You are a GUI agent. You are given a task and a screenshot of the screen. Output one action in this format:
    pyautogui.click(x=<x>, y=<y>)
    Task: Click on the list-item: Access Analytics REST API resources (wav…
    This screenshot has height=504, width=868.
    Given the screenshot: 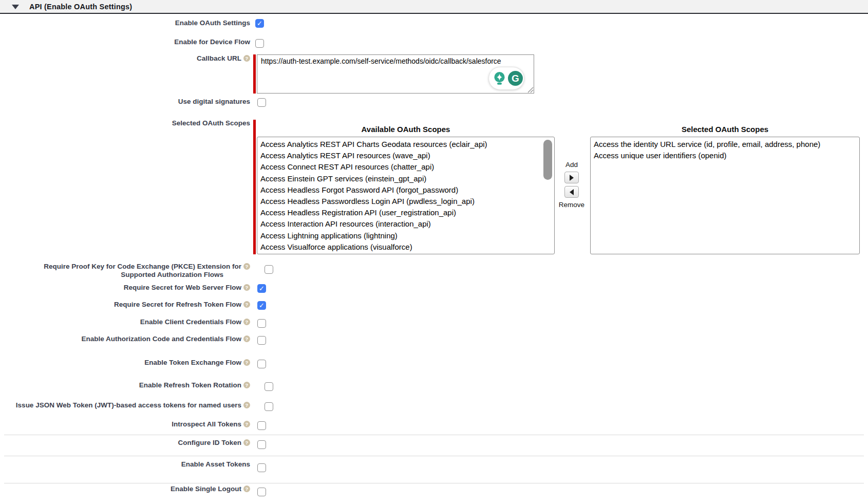 What is the action you would take?
    pyautogui.click(x=407, y=156)
    